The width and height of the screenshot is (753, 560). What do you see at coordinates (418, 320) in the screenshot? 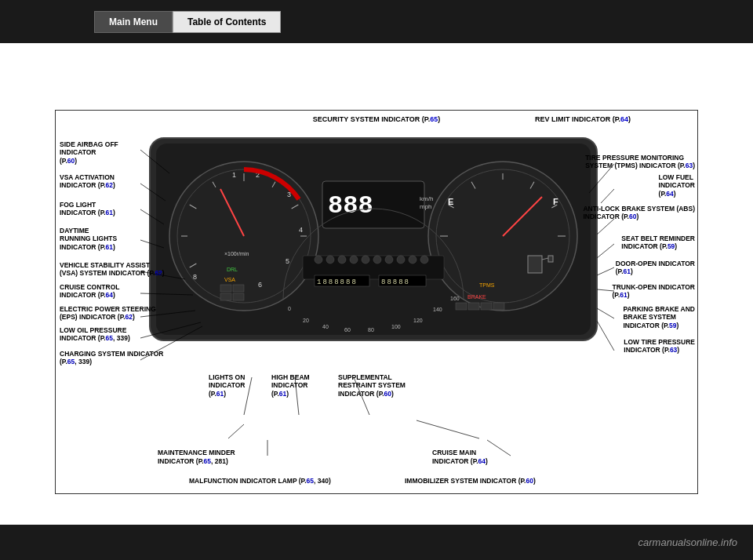
I see `svg-text: 120` at bounding box center [418, 320].